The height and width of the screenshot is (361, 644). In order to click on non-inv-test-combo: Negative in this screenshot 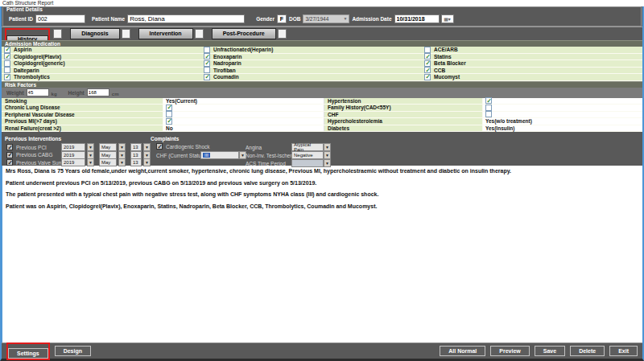, I will do `click(308, 155)`.